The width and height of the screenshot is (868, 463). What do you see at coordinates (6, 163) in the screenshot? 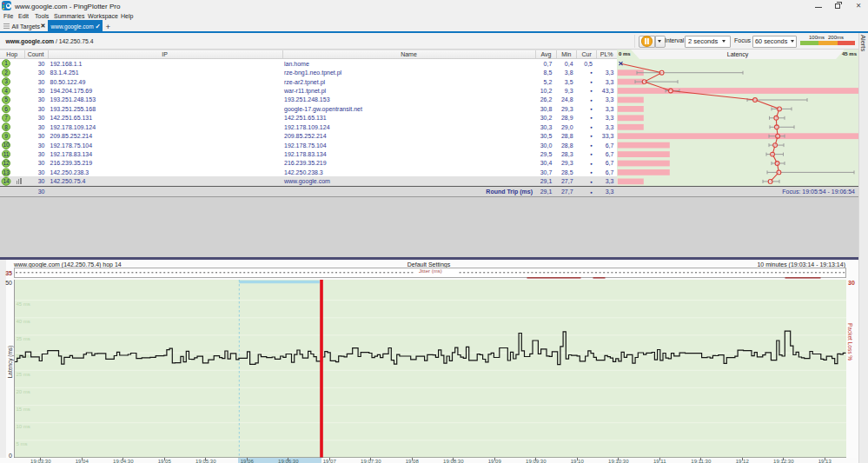
I see `svg-text: 12` at bounding box center [6, 163].